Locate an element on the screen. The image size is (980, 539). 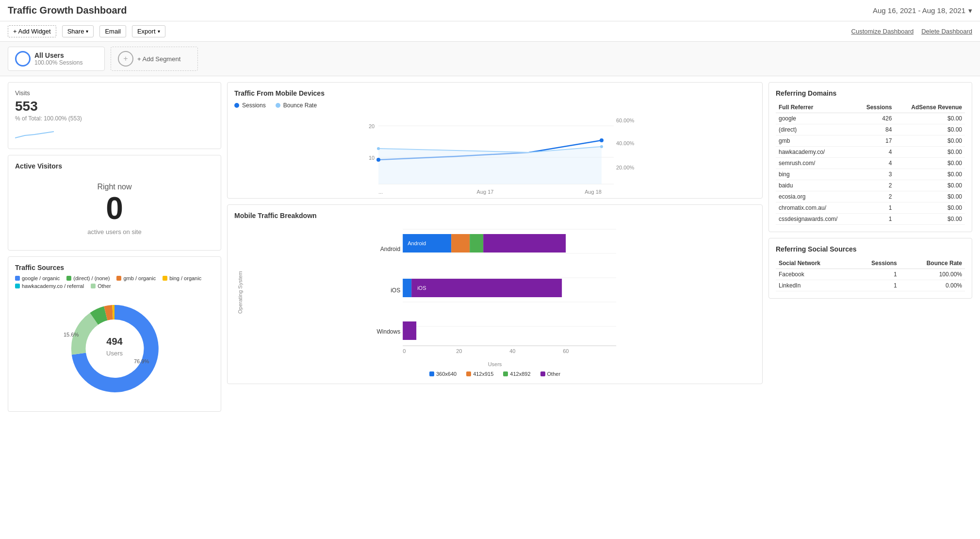
visits-widget: Visits 553 % of Total: 100.00% (553) is located at coordinates (114, 116).